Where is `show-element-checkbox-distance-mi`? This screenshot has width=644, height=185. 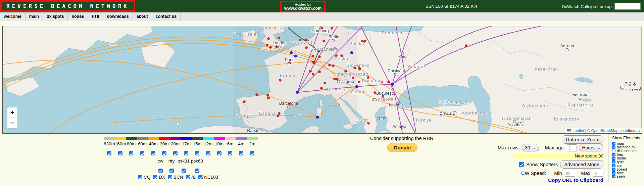
show-element-checkbox-distance-mi is located at coordinates (614, 147).